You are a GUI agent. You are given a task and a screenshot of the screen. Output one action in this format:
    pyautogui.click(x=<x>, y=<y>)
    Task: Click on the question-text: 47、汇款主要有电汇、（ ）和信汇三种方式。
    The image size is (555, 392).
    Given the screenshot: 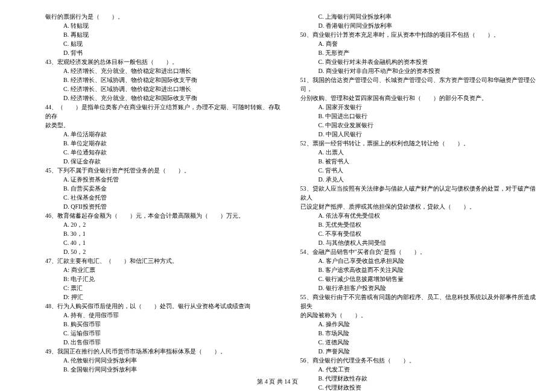 What is the action you would take?
    pyautogui.click(x=164, y=261)
    